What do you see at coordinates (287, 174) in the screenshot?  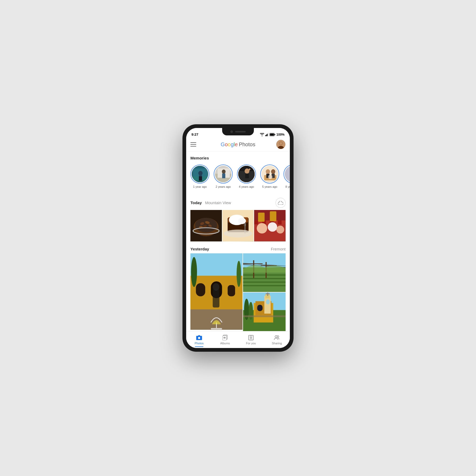 I see `memory-image-8years` at bounding box center [287, 174].